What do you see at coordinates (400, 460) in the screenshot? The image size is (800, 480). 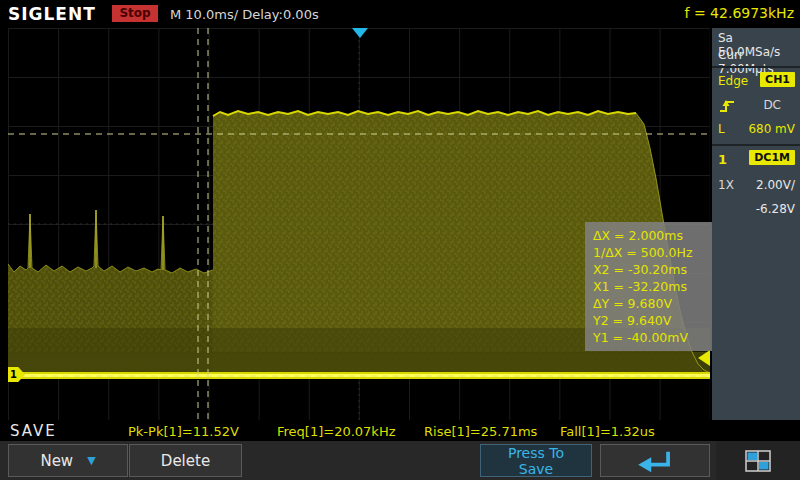 I see `softkey-menu-bar: New ▼ Delete Press To Save` at bounding box center [400, 460].